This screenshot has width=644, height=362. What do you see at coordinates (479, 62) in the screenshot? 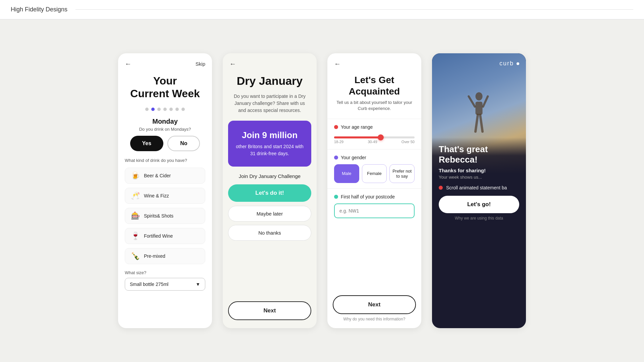
I see `card4-top-bar: curb` at bounding box center [479, 62].